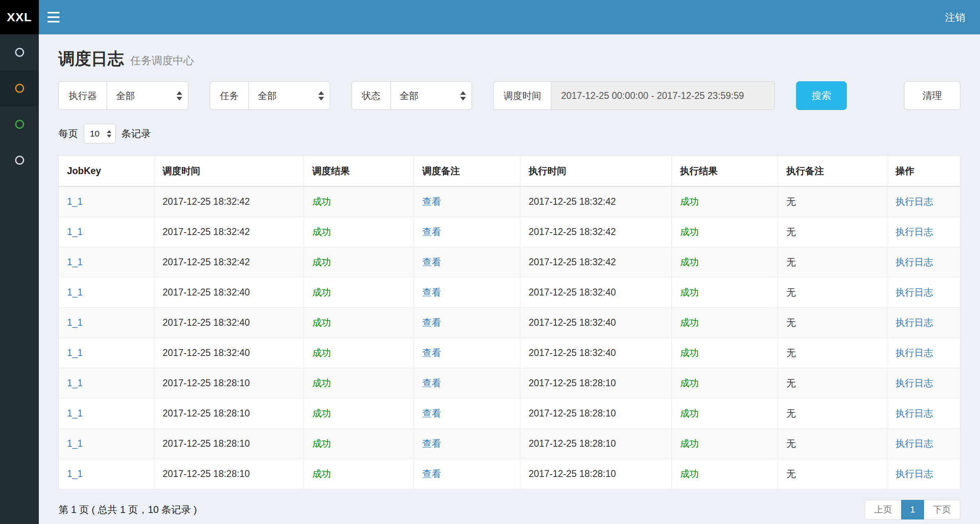  I want to click on job-filter-label: 任务, so click(229, 96).